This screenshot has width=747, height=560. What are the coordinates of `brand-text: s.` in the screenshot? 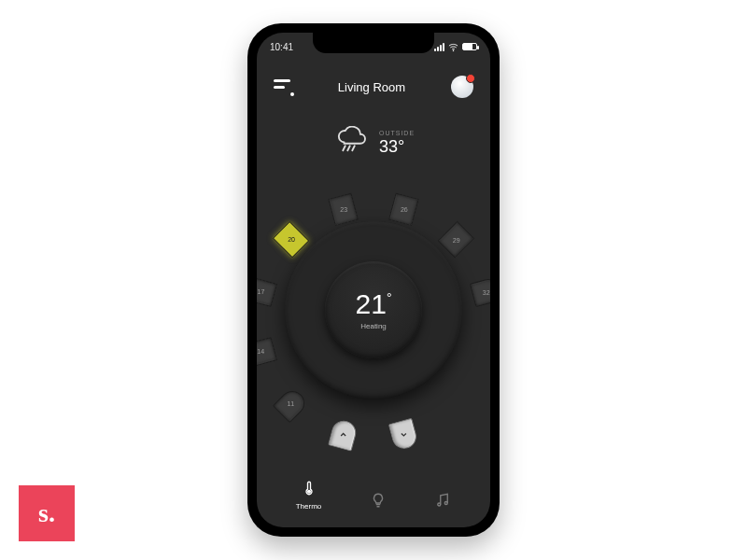 It's located at (47, 513).